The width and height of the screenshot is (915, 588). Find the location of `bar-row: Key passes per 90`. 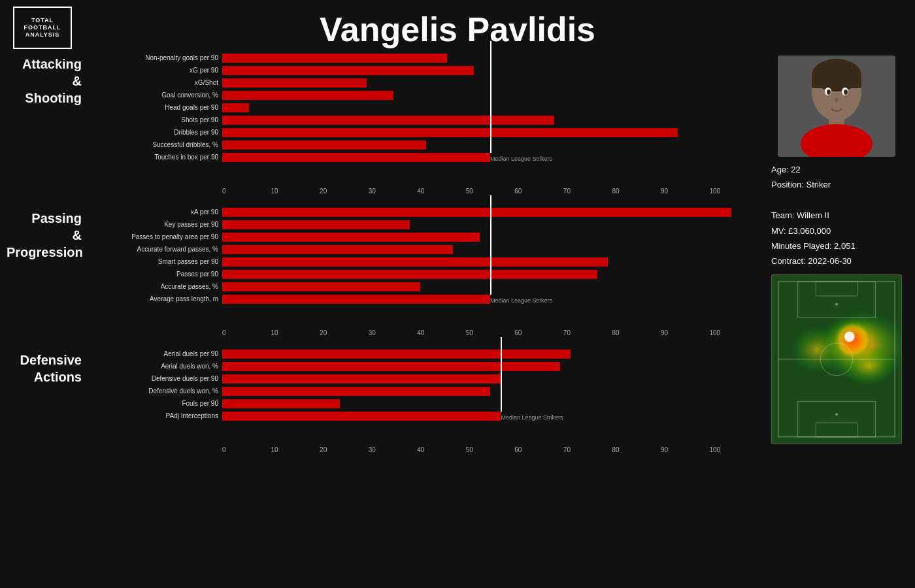

bar-row: Key passes per 90 is located at coordinates (425, 225).